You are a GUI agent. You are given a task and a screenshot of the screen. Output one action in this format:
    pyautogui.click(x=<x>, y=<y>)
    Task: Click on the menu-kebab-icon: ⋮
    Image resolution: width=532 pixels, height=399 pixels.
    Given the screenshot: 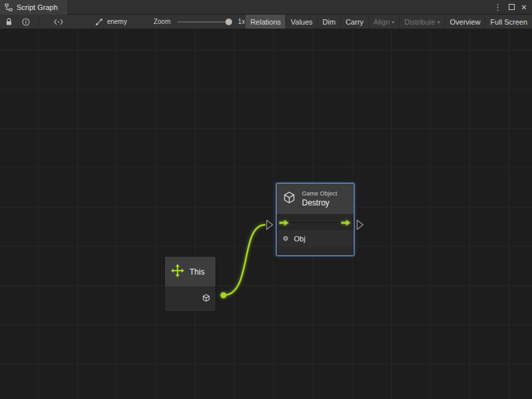 What is the action you would take?
    pyautogui.click(x=498, y=7)
    